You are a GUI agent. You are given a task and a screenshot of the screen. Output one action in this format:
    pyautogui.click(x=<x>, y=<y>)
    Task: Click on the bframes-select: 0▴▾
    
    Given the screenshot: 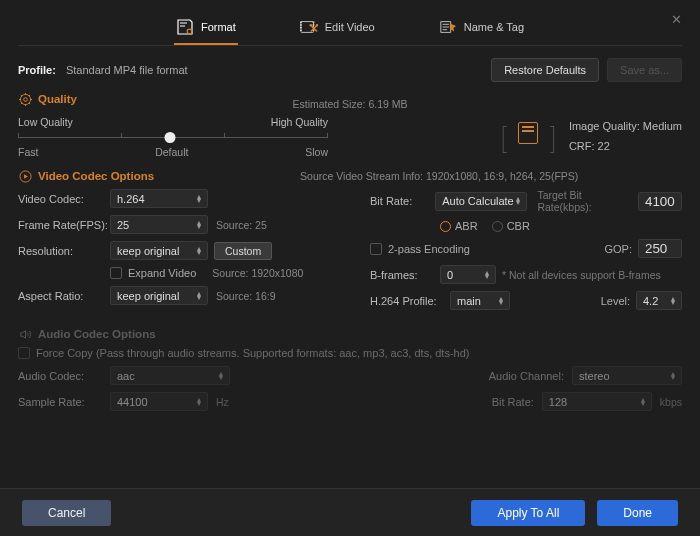 What is the action you would take?
    pyautogui.click(x=468, y=274)
    